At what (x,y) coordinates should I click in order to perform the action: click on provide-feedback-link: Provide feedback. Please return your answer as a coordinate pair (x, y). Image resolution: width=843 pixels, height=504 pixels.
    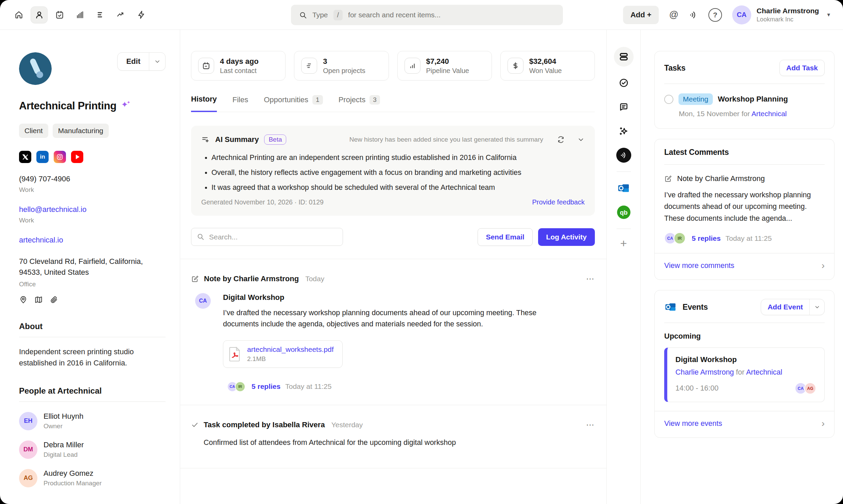
    Looking at the image, I should click on (558, 202).